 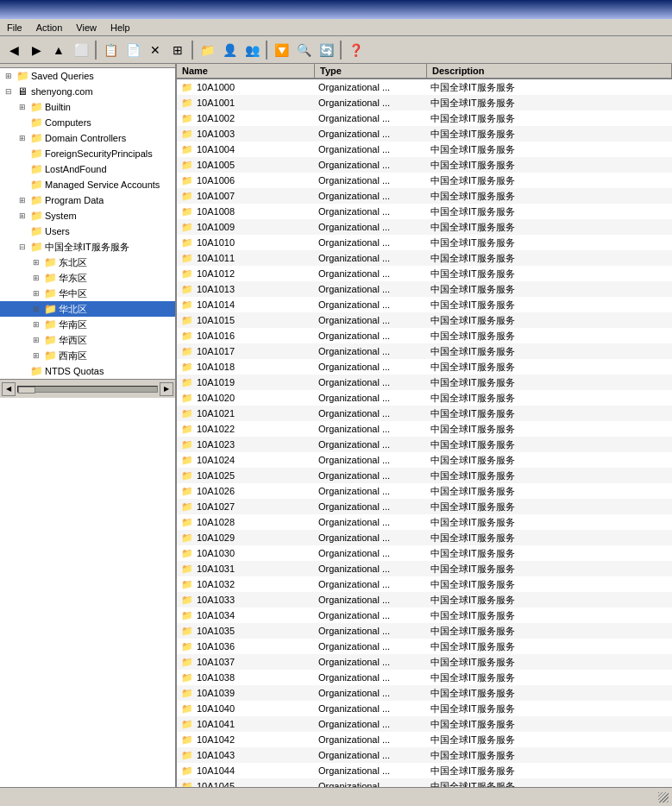 I want to click on show-hide-tree: ⬜, so click(x=81, y=50).